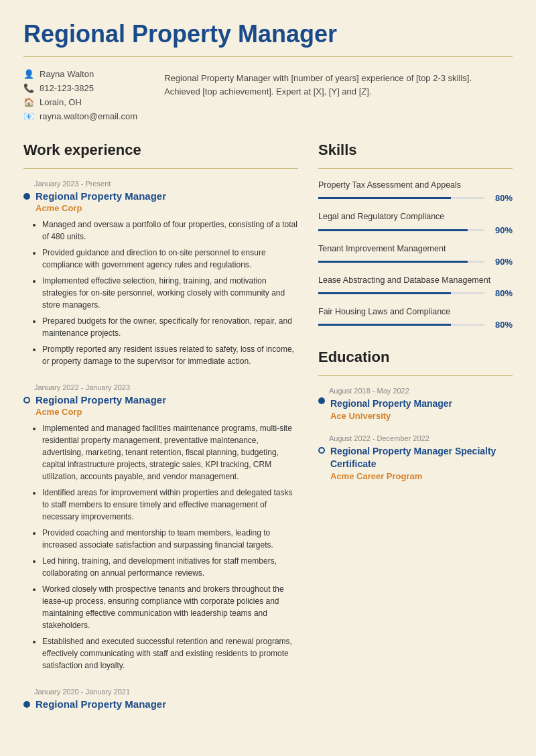 The width and height of the screenshot is (536, 756). Describe the element at coordinates (166, 387) in the screenshot. I see `job-2-date: January 2022 - January 2023` at that location.